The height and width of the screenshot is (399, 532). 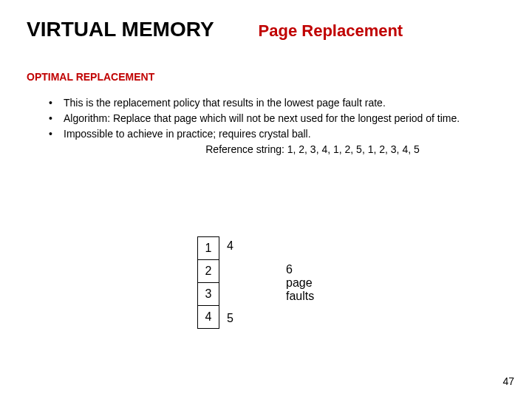 I want to click on bullet-item: Algorithm: Replace that page which will …, so click(x=276, y=118).